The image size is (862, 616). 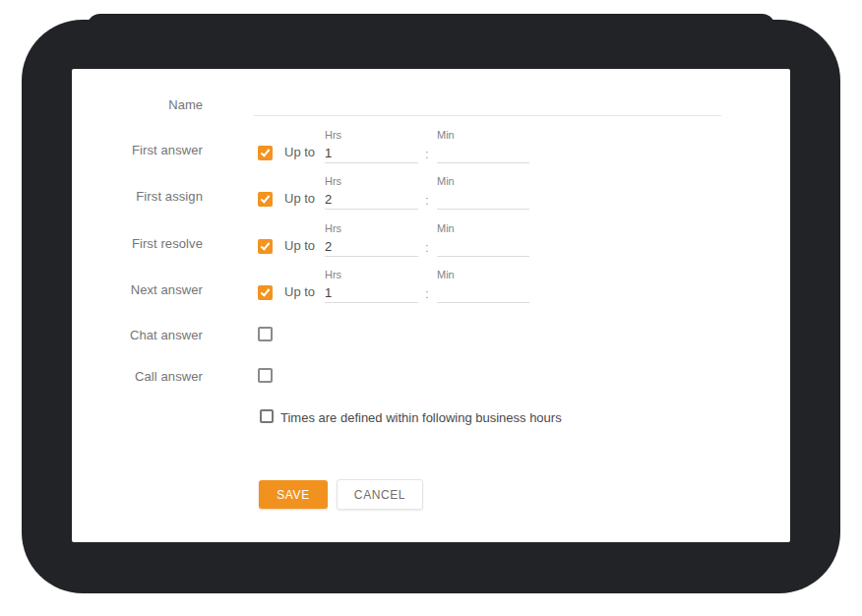 I want to click on chat-answer-checkbox, so click(x=266, y=335).